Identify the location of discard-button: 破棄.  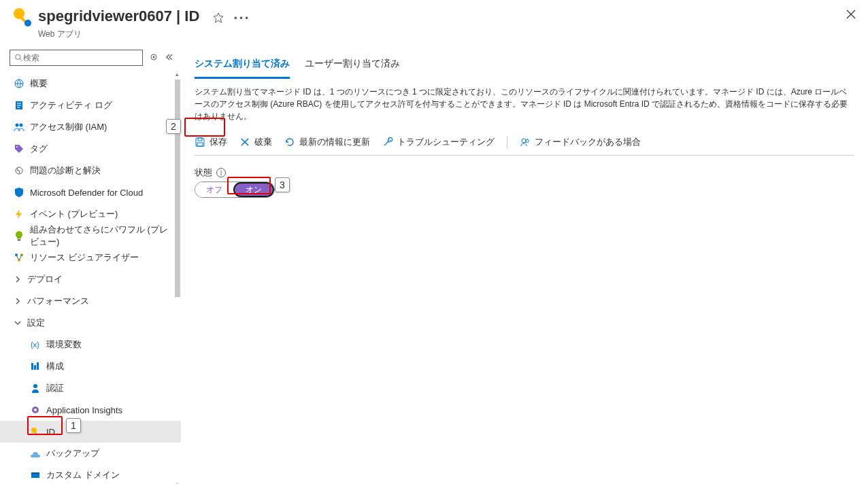
(256, 142).